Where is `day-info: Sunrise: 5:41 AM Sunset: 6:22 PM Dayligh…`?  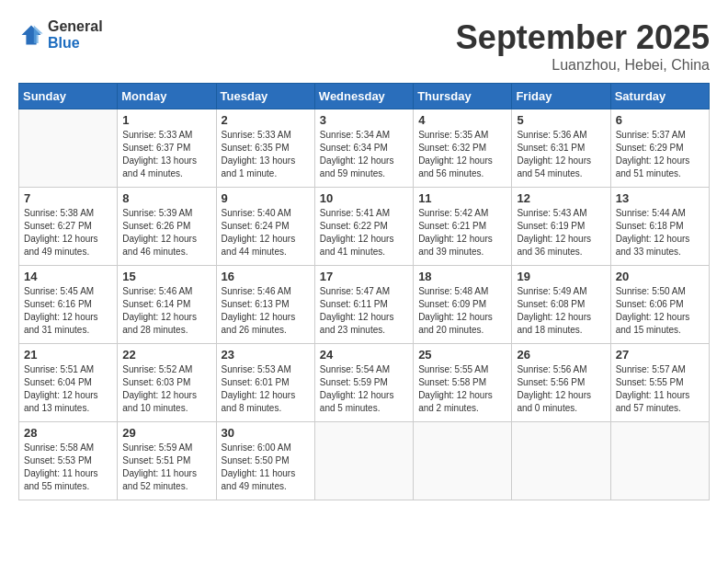
day-info: Sunrise: 5:41 AM Sunset: 6:22 PM Dayligh… is located at coordinates (364, 233).